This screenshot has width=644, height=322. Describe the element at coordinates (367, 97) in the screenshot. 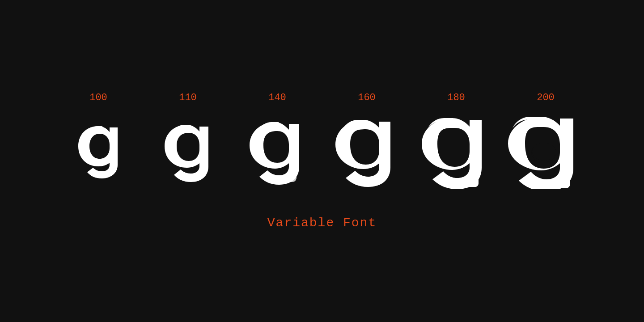

I see `weight-label-160: 160` at that location.